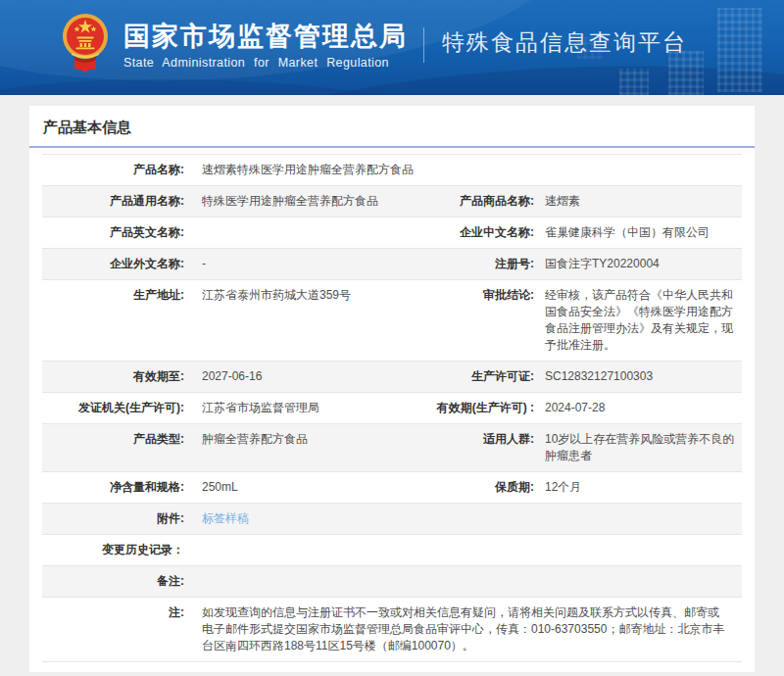  Describe the element at coordinates (392, 551) in the screenshot. I see `table-row: 变更历史记录：` at that location.